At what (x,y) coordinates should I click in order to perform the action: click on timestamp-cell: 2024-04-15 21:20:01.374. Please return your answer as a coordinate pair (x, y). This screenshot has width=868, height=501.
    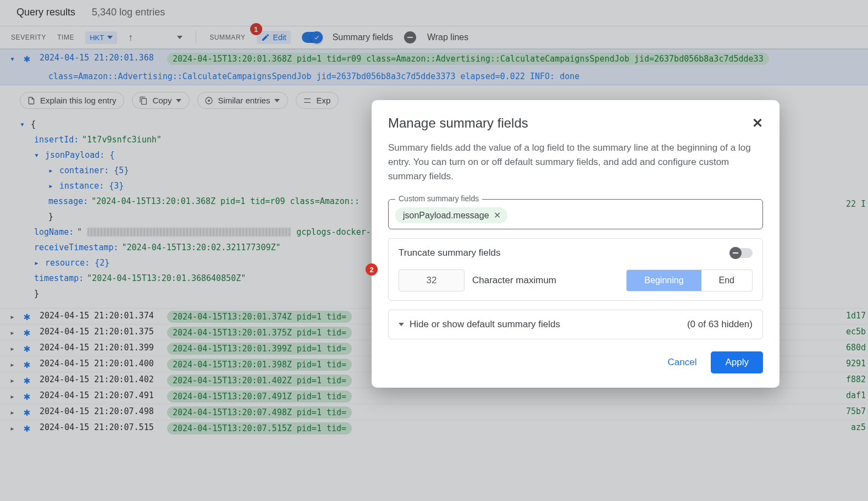
    Looking at the image, I should click on (99, 316).